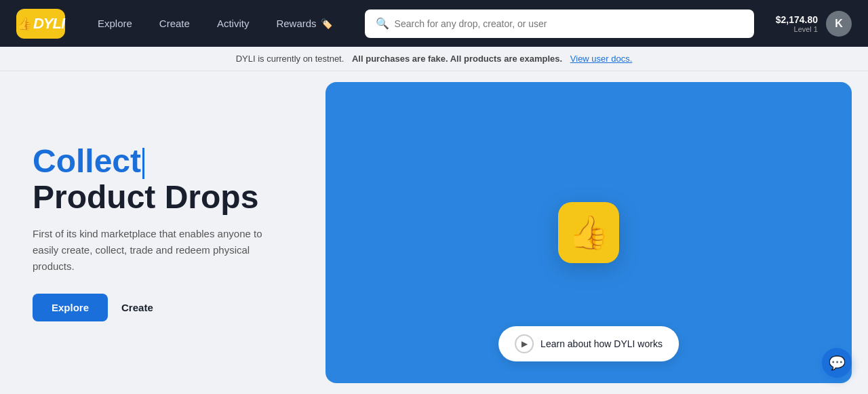 The width and height of the screenshot is (868, 394). Describe the element at coordinates (382, 23) in the screenshot. I see `search-icon: 🔍` at that location.